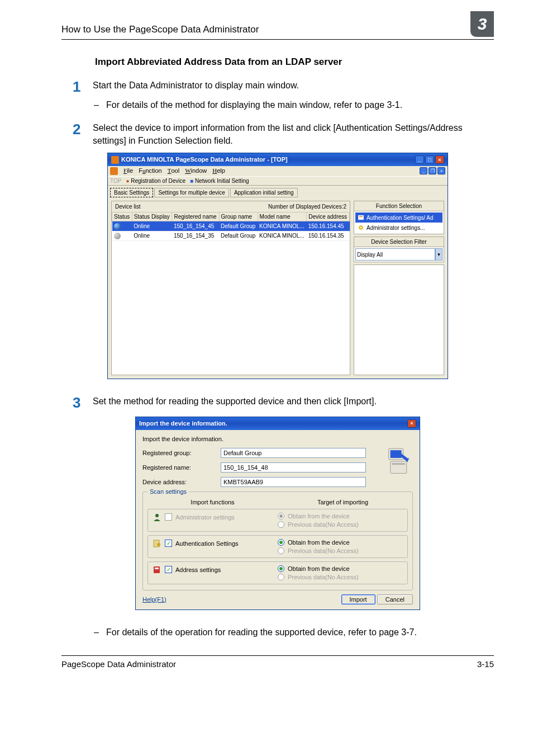  Describe the element at coordinates (219, 171) in the screenshot. I see `menu-help: Help` at that location.